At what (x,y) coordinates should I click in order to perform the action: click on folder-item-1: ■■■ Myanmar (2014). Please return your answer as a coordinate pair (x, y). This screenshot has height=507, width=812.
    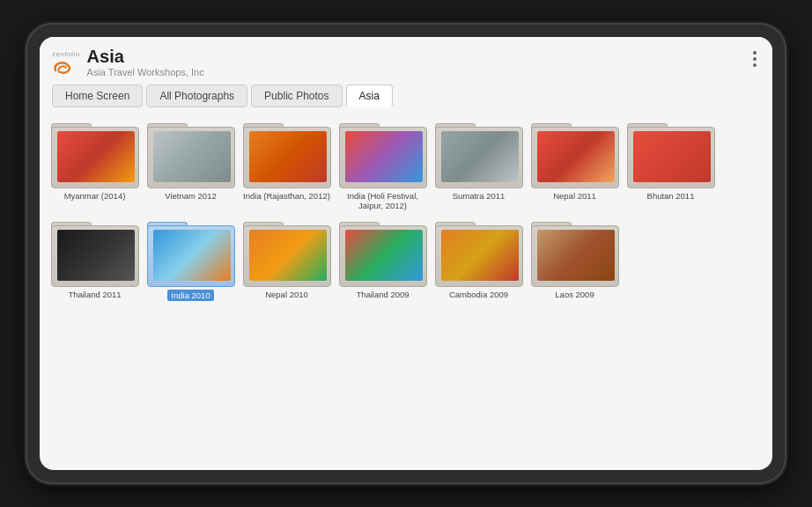
    Looking at the image, I should click on (95, 164).